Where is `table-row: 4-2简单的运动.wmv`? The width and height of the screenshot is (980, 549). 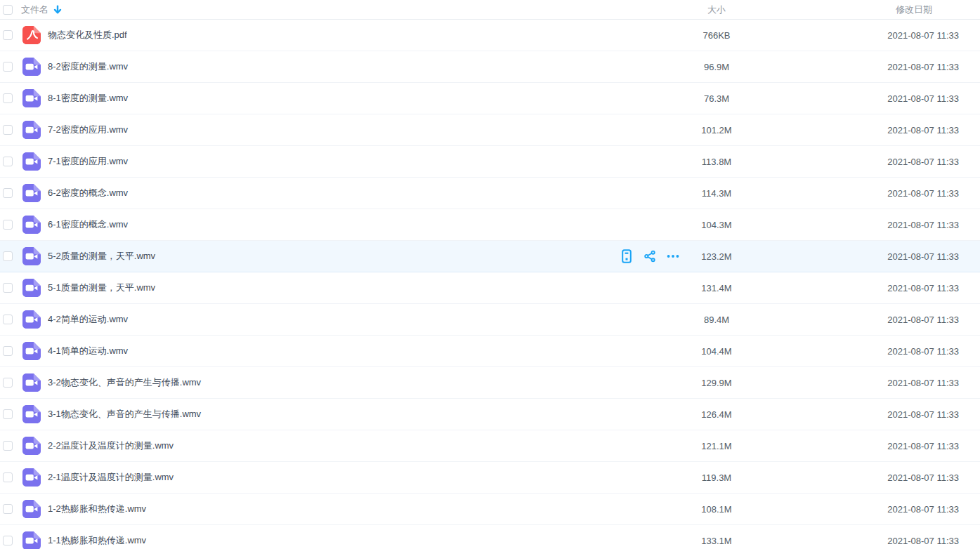 table-row: 4-2简单的运动.wmv is located at coordinates (490, 320).